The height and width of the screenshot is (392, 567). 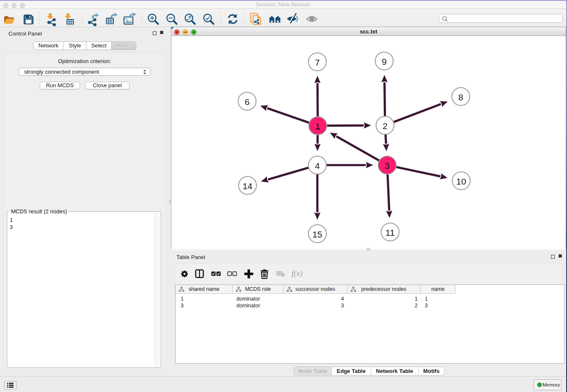 What do you see at coordinates (385, 126) in the screenshot?
I see `svg-text: 2` at bounding box center [385, 126].